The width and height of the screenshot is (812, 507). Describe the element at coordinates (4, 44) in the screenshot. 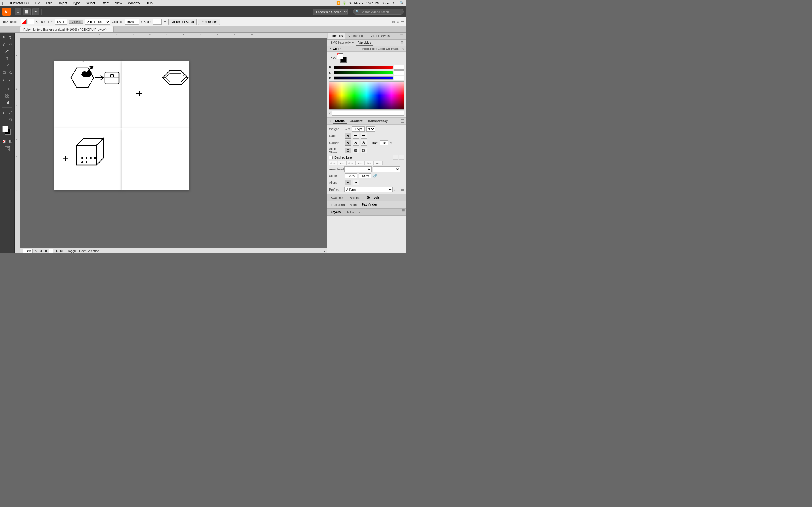

I see `magic-wand-tool` at that location.